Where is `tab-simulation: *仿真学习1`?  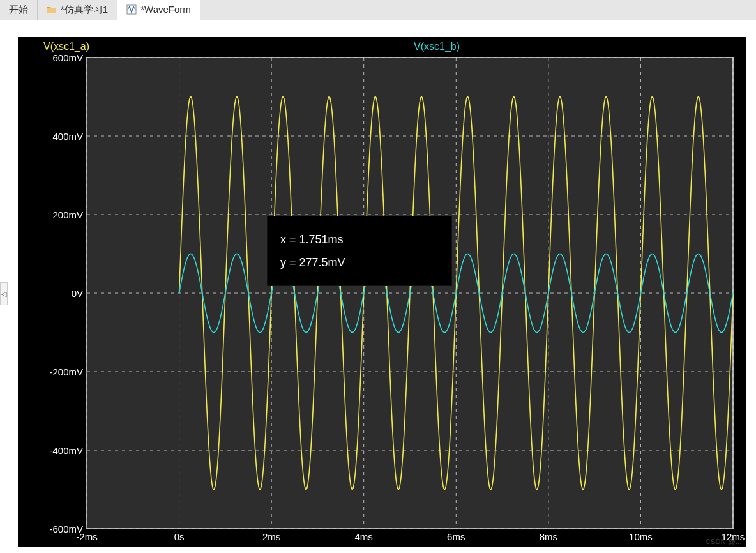
tab-simulation: *仿真学习1 is located at coordinates (78, 10).